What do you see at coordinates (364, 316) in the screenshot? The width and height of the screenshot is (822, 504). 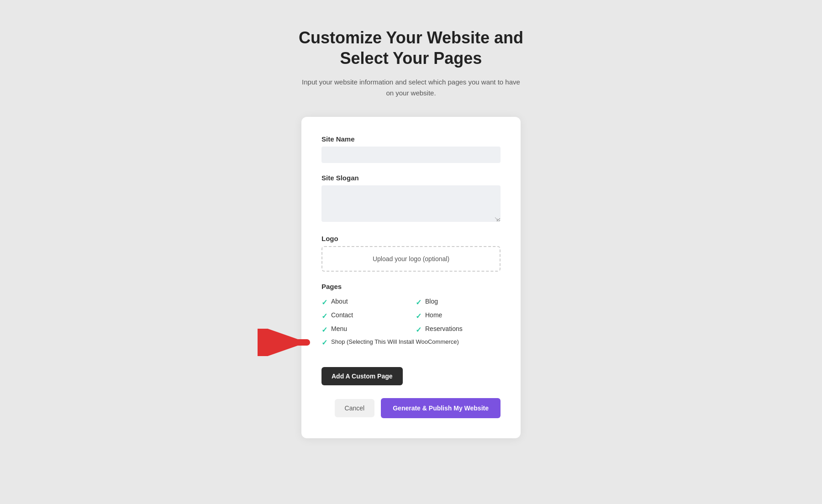 I see `page-item-contact: ✓ Contact` at bounding box center [364, 316].